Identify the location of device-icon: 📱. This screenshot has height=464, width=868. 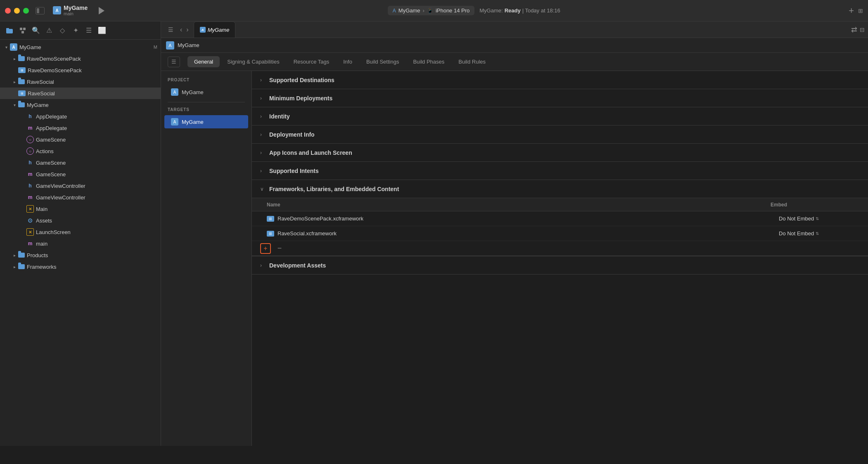
(430, 11).